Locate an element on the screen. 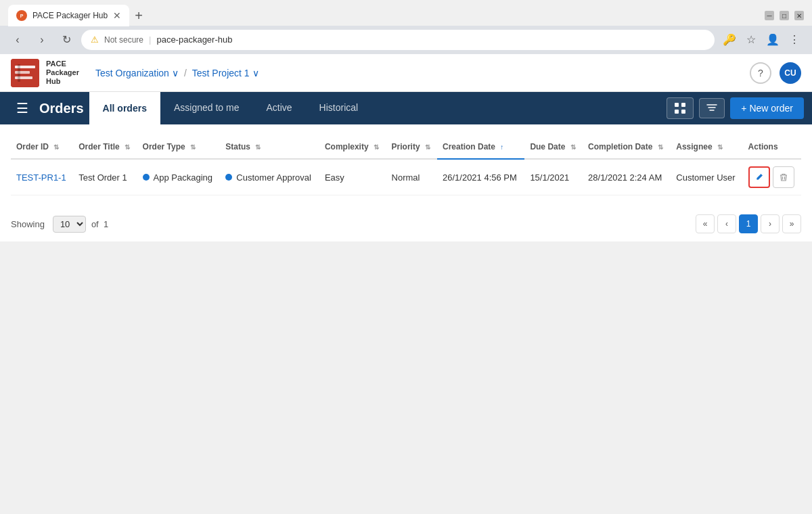  browser-tabs: P PACE Packager Hub ✕ + is located at coordinates (78, 16).